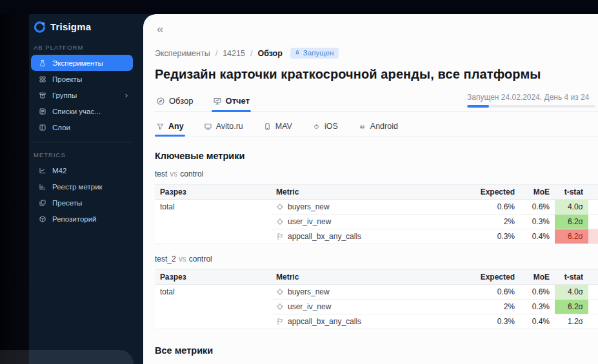 The height and width of the screenshot is (364, 598). I want to click on platform-tab-label: MAV, so click(284, 126).